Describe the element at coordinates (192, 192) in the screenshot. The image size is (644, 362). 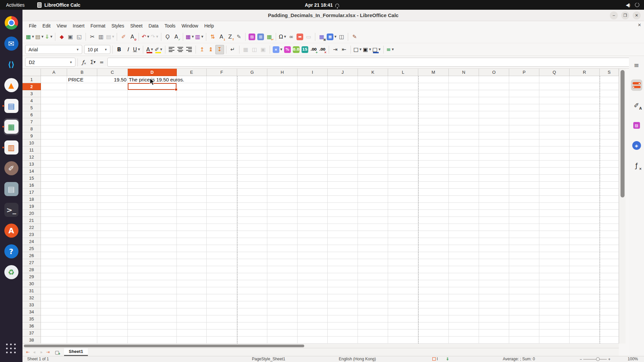
I see `cell-E17` at that location.